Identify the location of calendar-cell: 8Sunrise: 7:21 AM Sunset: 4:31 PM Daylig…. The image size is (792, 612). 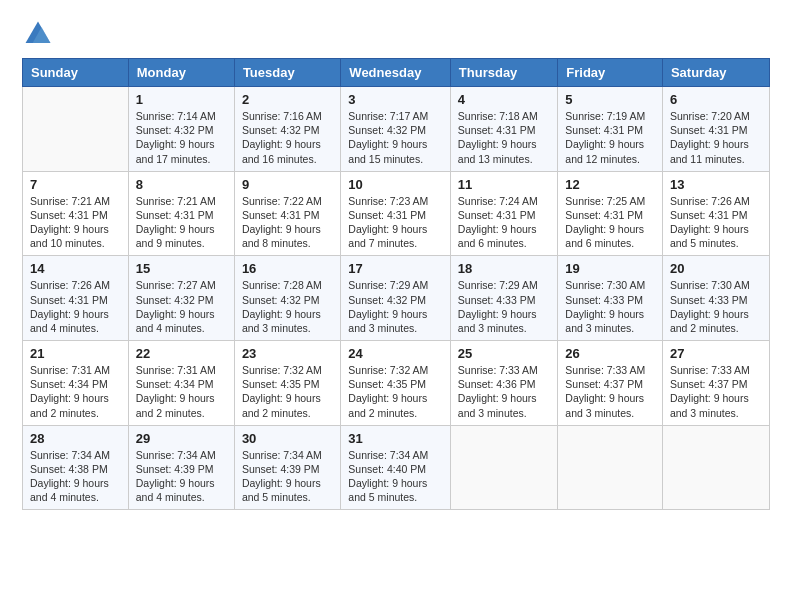
(181, 214).